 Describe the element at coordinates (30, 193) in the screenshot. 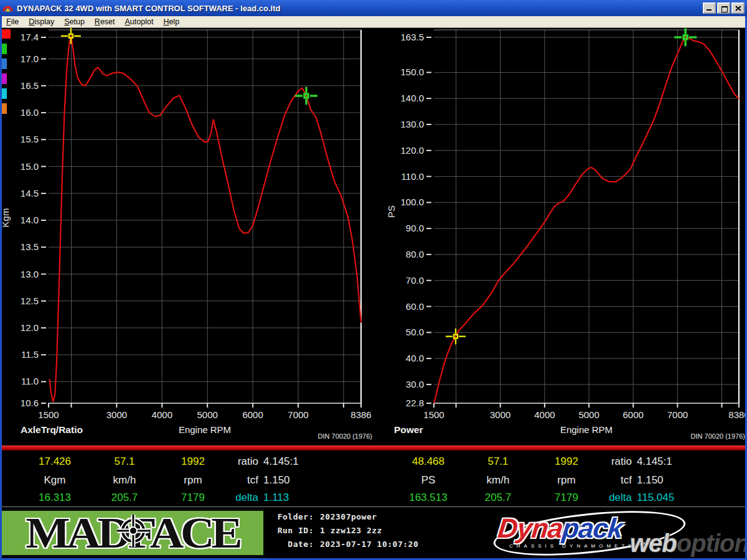

I see `svg-text: 14.5` at that location.